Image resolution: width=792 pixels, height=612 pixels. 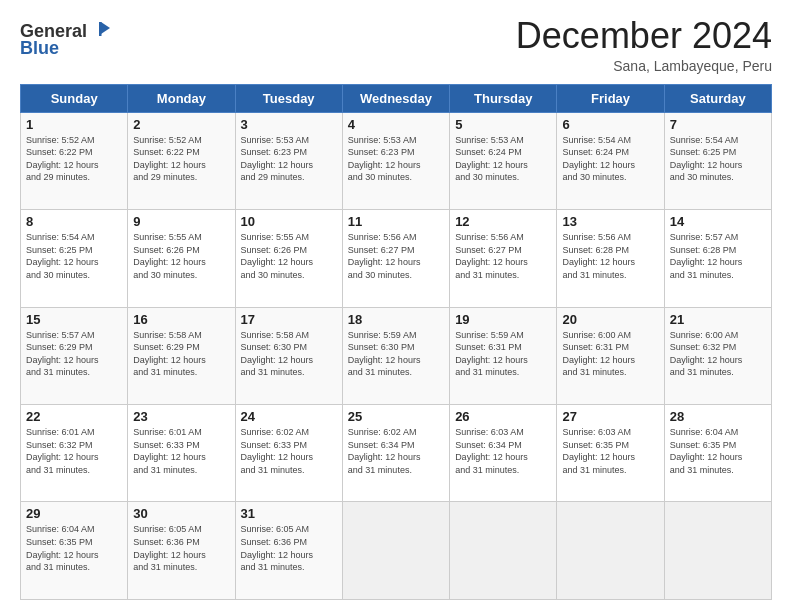 I want to click on calendar-cell: 16Sunrise: 5:58 AM Sunset: 6:29 PM Dayli…, so click(x=182, y=356).